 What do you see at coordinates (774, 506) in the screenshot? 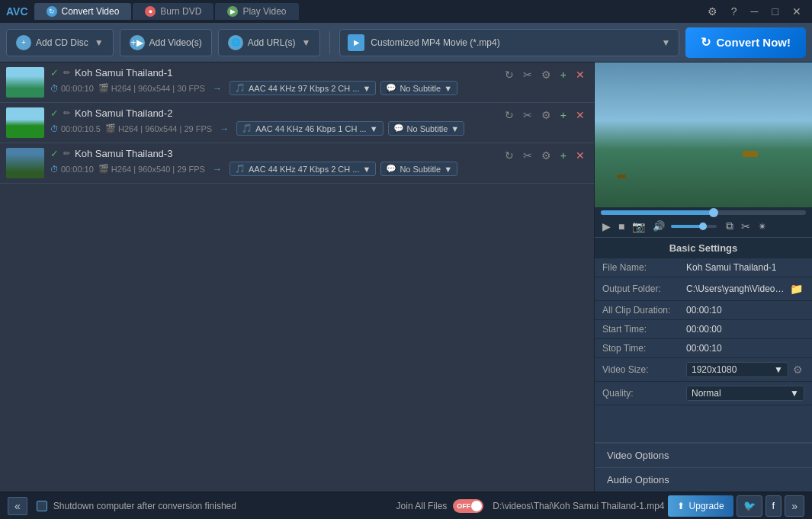
I see `facebook-button: f` at bounding box center [774, 506].